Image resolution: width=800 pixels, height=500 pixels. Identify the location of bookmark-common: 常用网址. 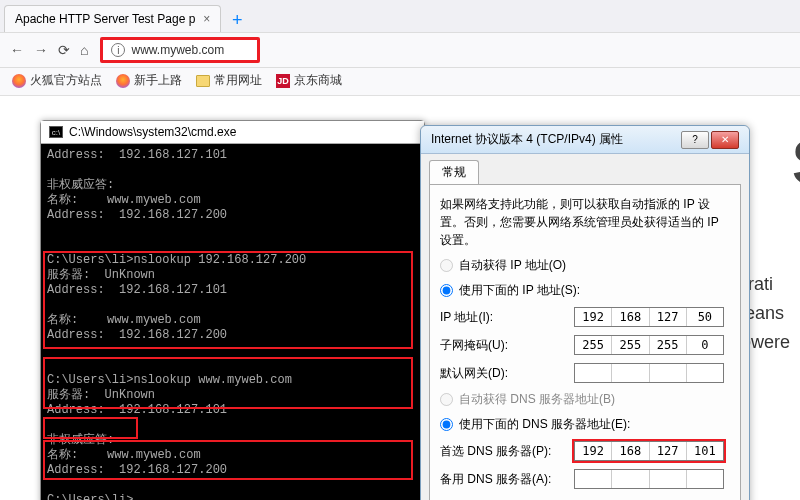
(229, 80).